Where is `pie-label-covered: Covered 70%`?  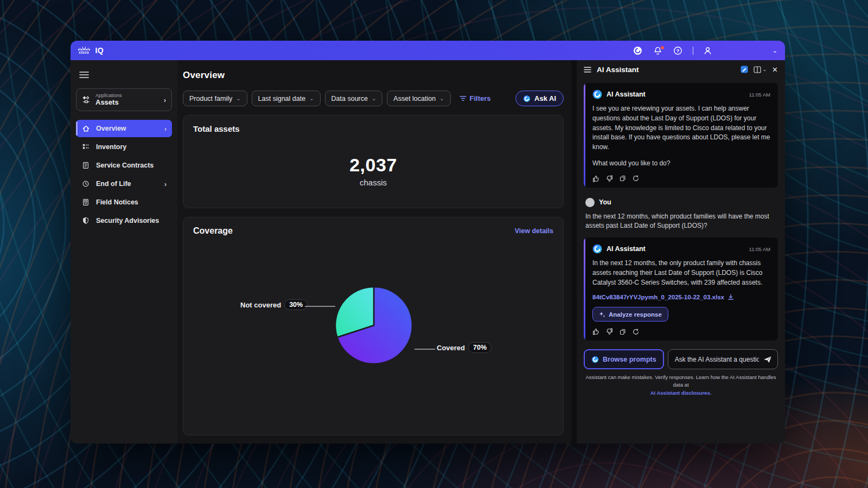 pie-label-covered: Covered 70% is located at coordinates (464, 348).